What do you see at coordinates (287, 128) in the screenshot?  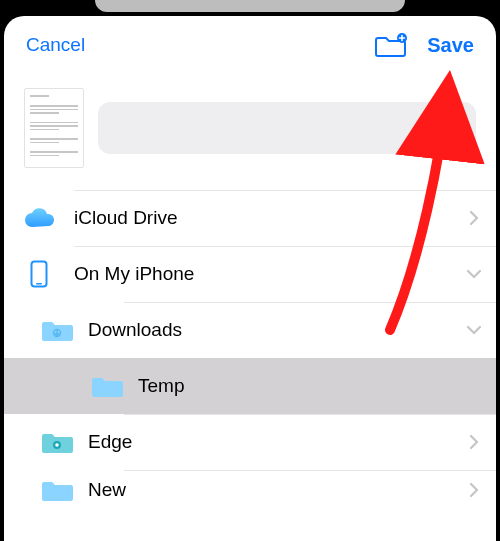 I see `filename-input` at bounding box center [287, 128].